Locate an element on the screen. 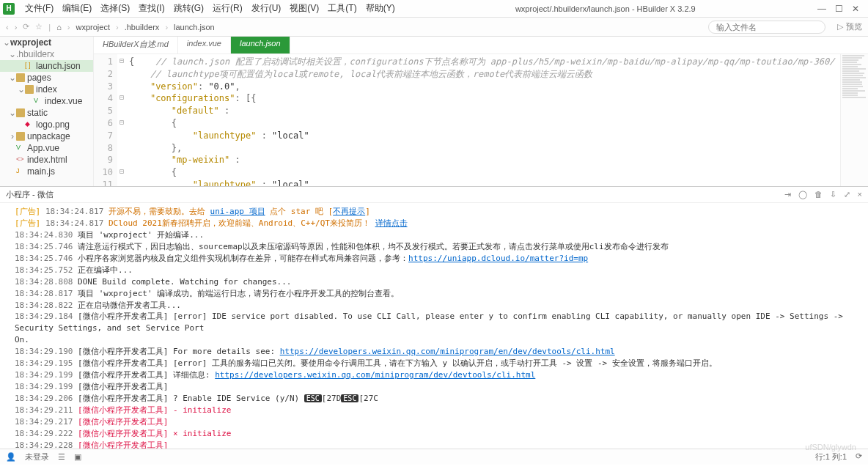 The width and height of the screenshot is (868, 472). app-logo: H is located at coordinates (9, 9).